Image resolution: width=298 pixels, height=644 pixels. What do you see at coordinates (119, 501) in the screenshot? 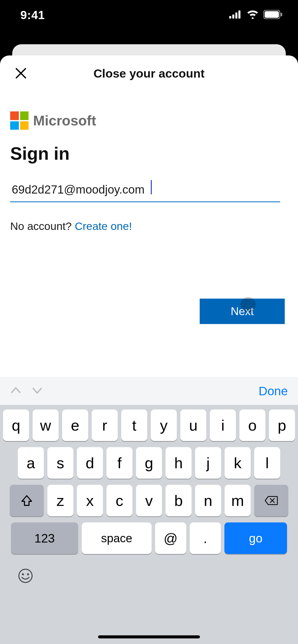
I see `key-c: c` at bounding box center [119, 501].